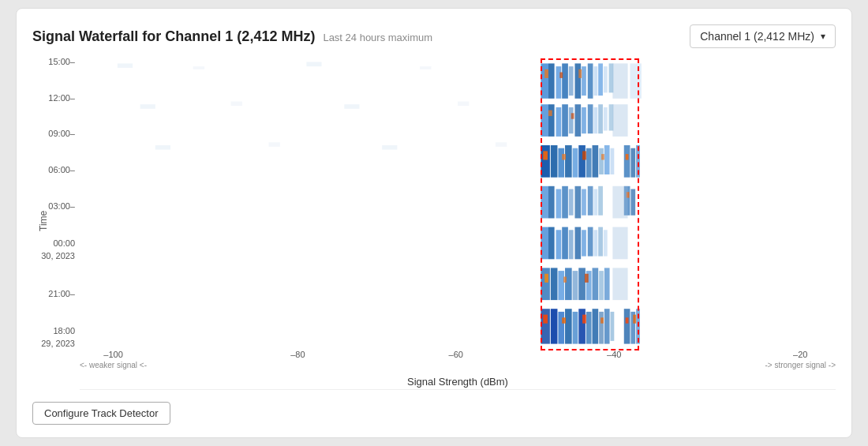  I want to click on y-tick-0300: 03:00–, so click(62, 207).